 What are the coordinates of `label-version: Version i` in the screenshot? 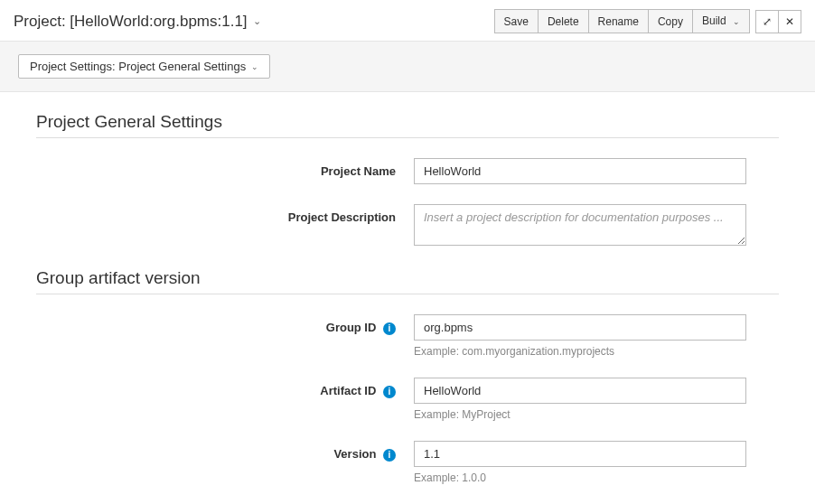 It's located at (225, 452).